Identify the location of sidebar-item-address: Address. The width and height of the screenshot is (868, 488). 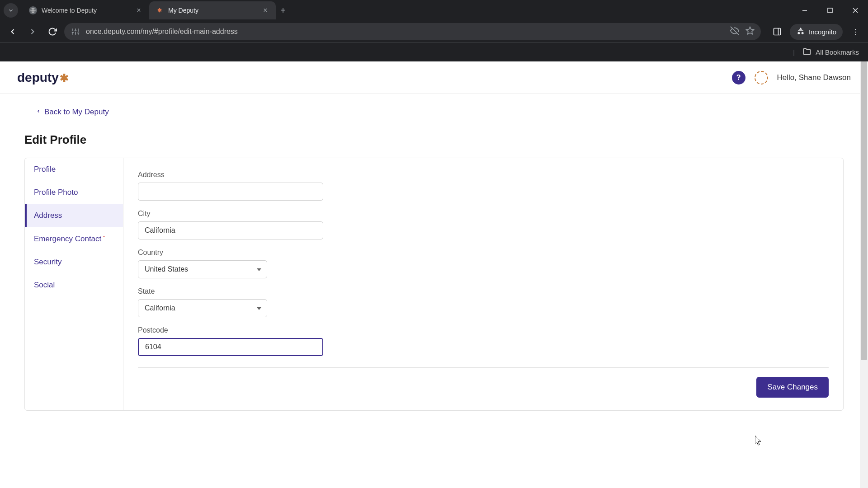
(74, 216).